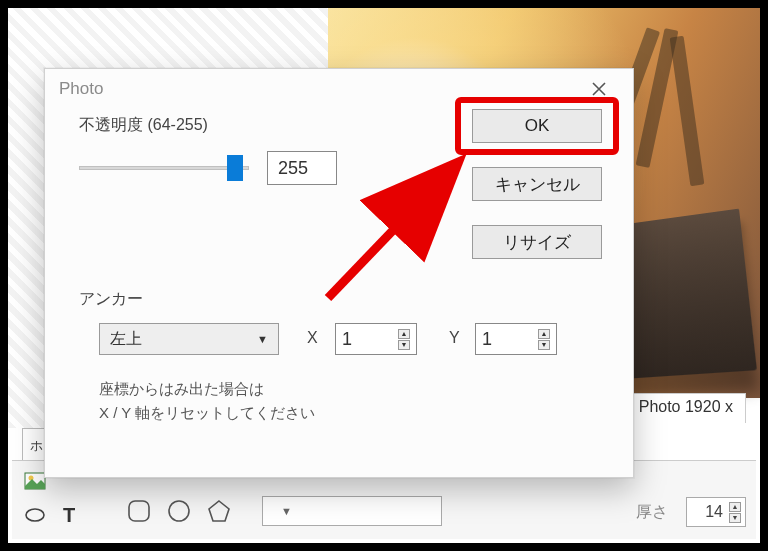  What do you see at coordinates (139, 511) in the screenshot?
I see `rounded-rect-icon` at bounding box center [139, 511].